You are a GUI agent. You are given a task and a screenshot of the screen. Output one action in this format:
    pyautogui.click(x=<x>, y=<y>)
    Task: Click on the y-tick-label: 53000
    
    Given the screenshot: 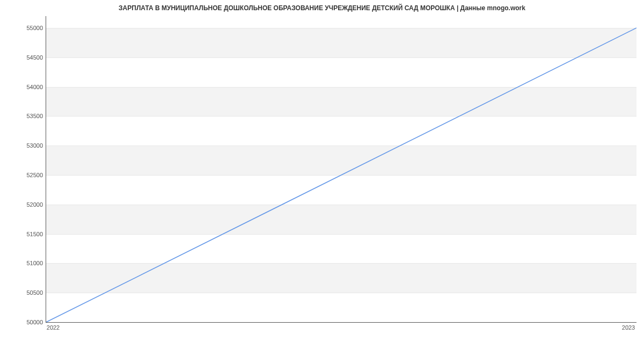 What is the action you would take?
    pyautogui.click(x=23, y=146)
    